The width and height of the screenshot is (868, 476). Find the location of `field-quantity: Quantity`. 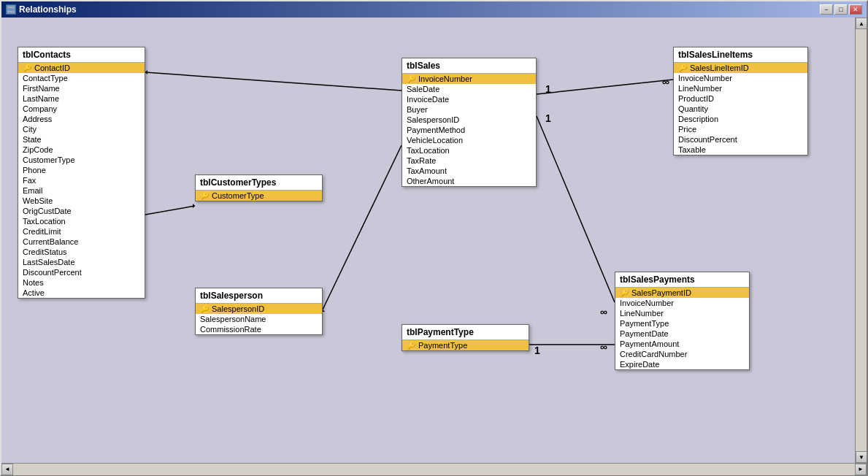

field-quantity: Quantity is located at coordinates (740, 109).